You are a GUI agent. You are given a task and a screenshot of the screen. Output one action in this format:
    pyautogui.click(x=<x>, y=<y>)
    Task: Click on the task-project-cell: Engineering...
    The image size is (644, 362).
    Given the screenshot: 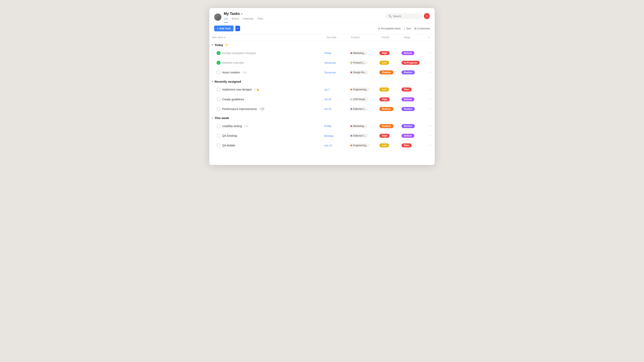 What is the action you would take?
    pyautogui.click(x=364, y=90)
    